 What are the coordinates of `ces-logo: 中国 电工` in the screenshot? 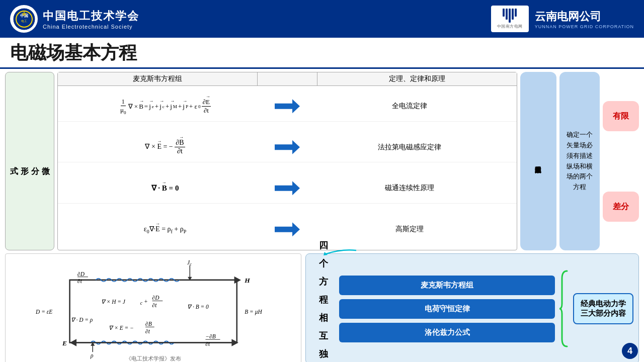 It's located at (24, 19).